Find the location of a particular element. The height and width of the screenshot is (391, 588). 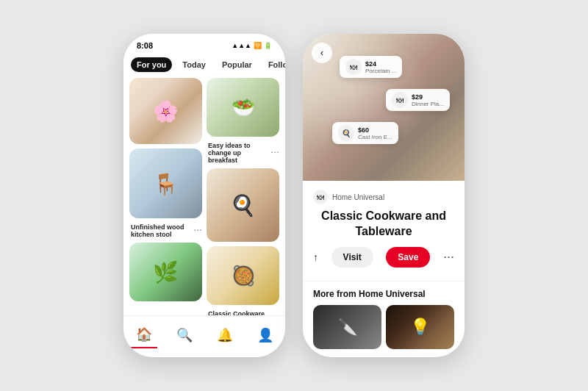

wifi-icon: 🛜 is located at coordinates (257, 46).